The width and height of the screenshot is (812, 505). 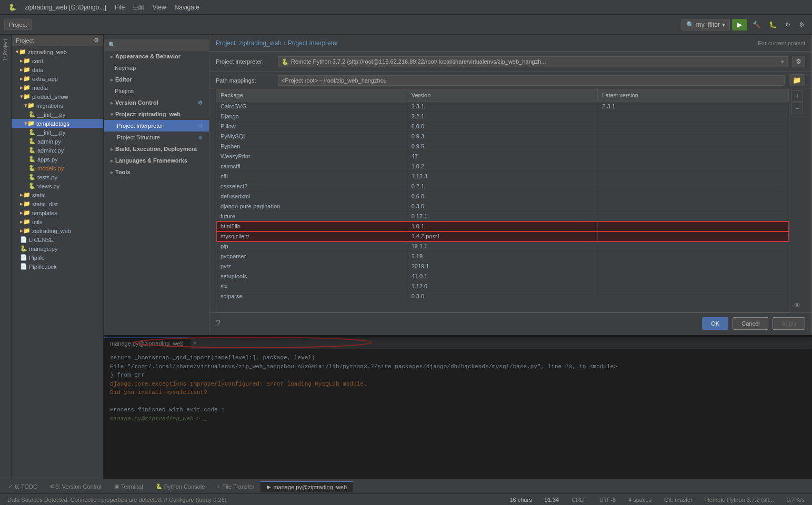 What do you see at coordinates (57, 177) in the screenshot?
I see `list-item: 🐍tests.py` at bounding box center [57, 177].